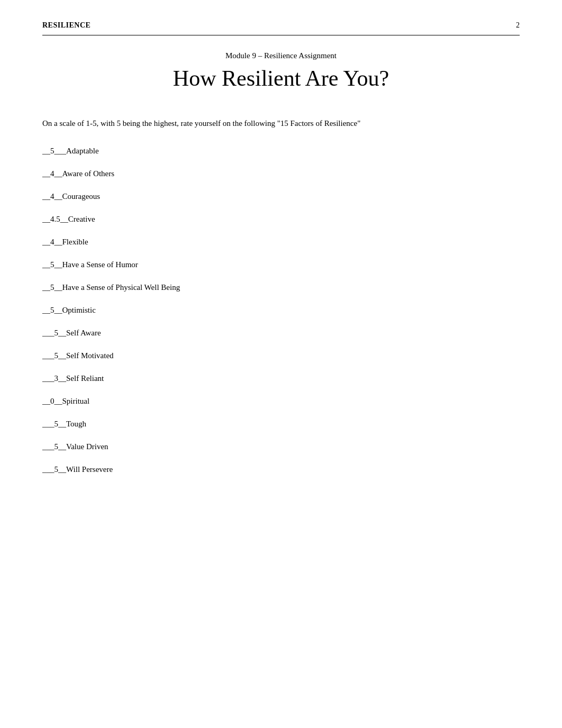 The width and height of the screenshot is (562, 728). I want to click on list-item: ___5__Value Driven, so click(281, 447).